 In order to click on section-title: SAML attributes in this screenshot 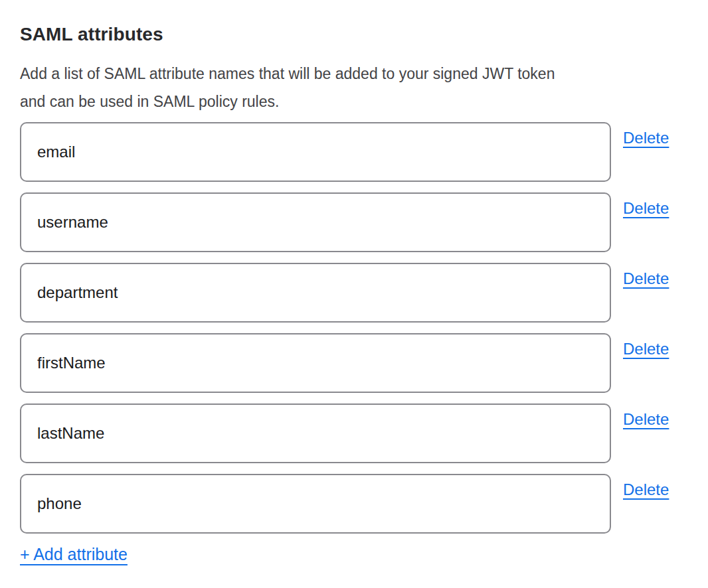, I will do `click(349, 35)`.